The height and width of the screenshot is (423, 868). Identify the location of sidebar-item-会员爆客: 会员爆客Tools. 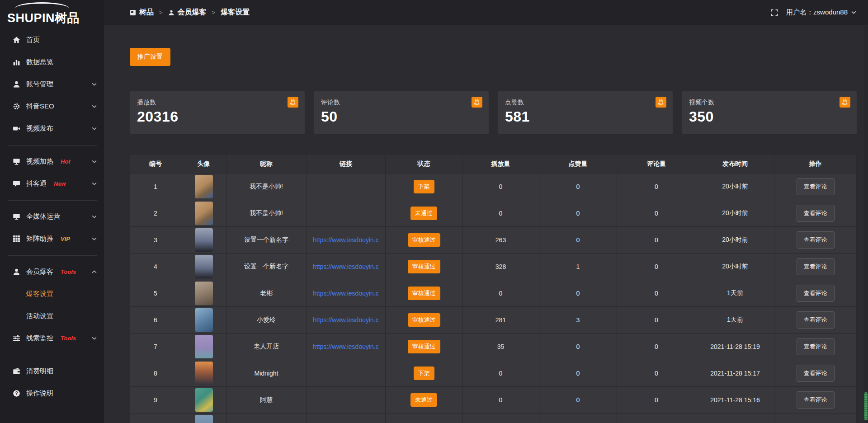
(52, 272).